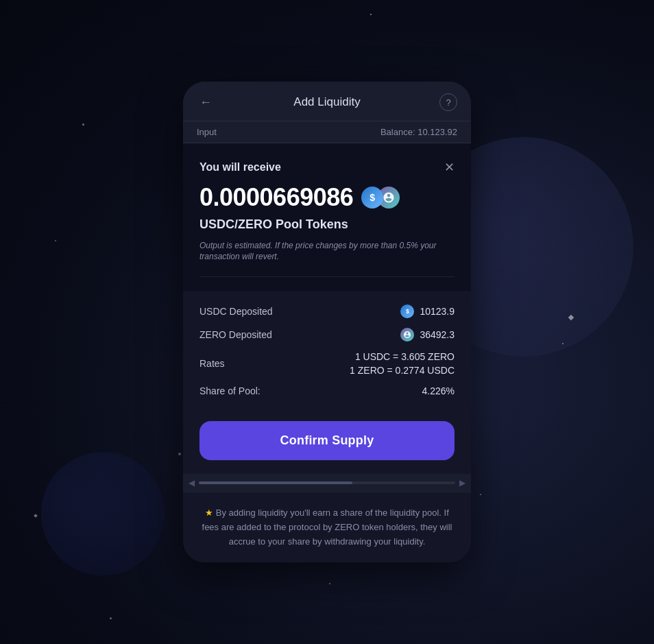  What do you see at coordinates (327, 167) in the screenshot?
I see `receive-label-row: You will receive ✕` at bounding box center [327, 167].